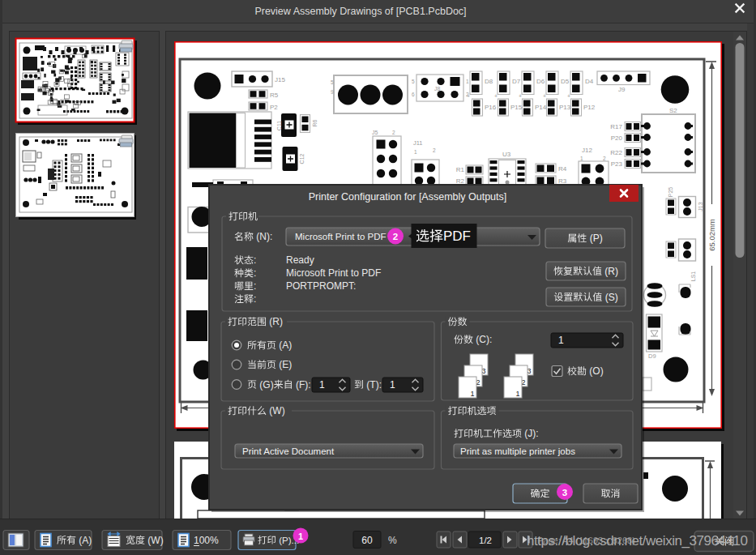 The height and width of the screenshot is (555, 756). What do you see at coordinates (517, 107) in the screenshot?
I see `svg-text: P15` at bounding box center [517, 107].